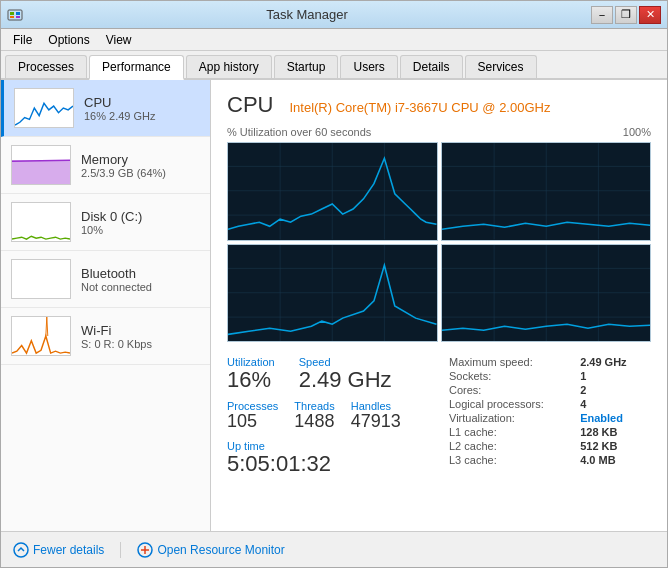 The width and height of the screenshot is (668, 568). Describe the element at coordinates (346, 380) in the screenshot. I see `speed-stat-value: 2.49 GHz` at that location.